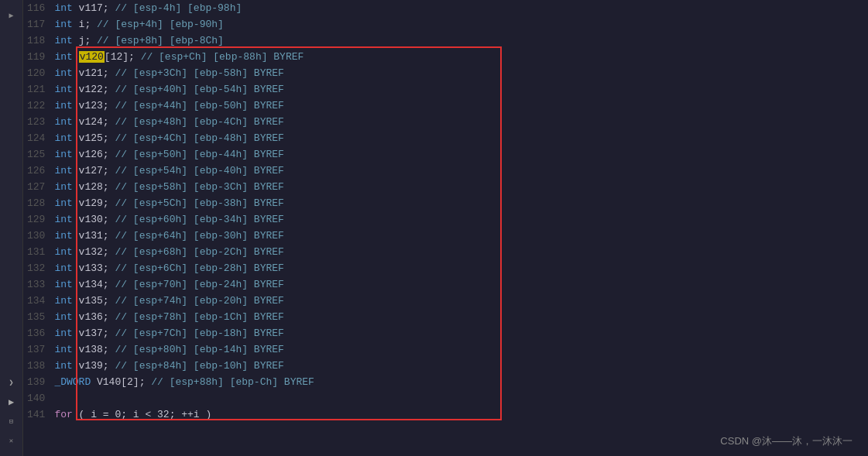 This screenshot has width=868, height=456. Describe the element at coordinates (12, 382) in the screenshot. I see `sidebar-chevron-down: ❯` at that location.